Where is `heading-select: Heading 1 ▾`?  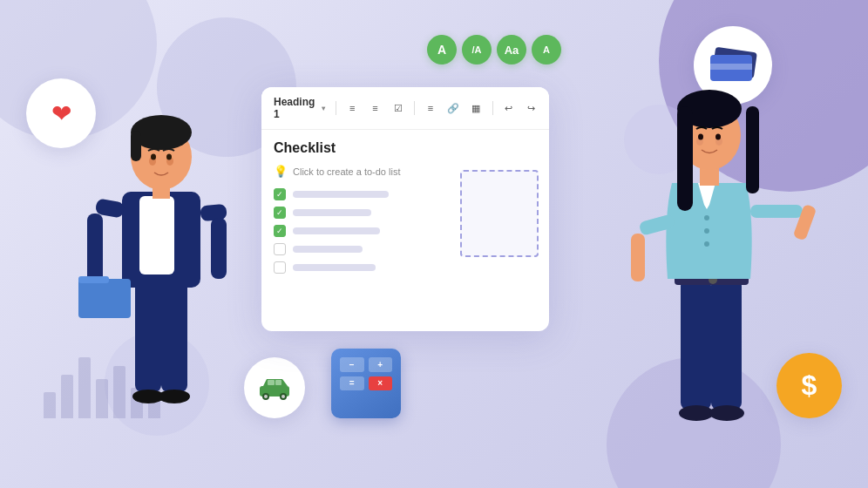
heading-select: Heading 1 ▾ is located at coordinates (300, 108).